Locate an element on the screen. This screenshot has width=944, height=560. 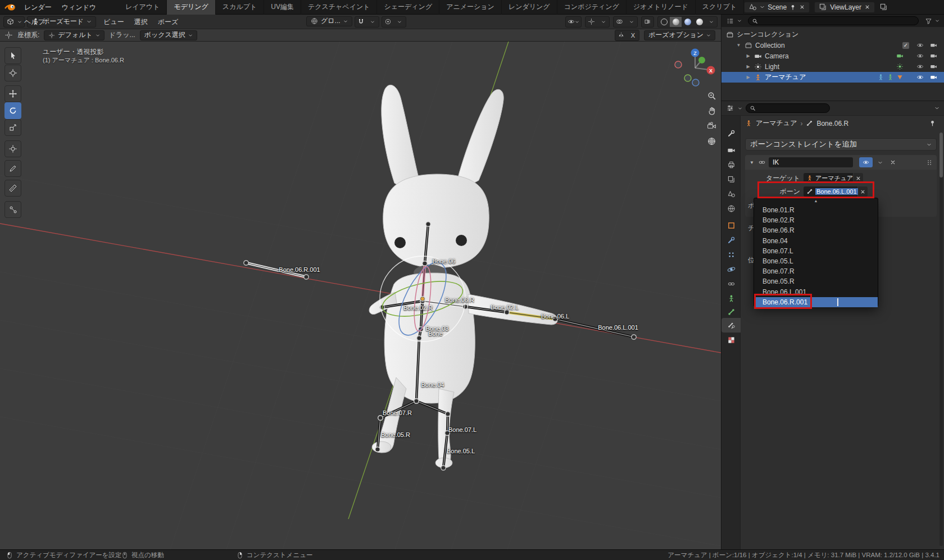
bone-dropdown-item: Bone.06.R is located at coordinates (816, 230).